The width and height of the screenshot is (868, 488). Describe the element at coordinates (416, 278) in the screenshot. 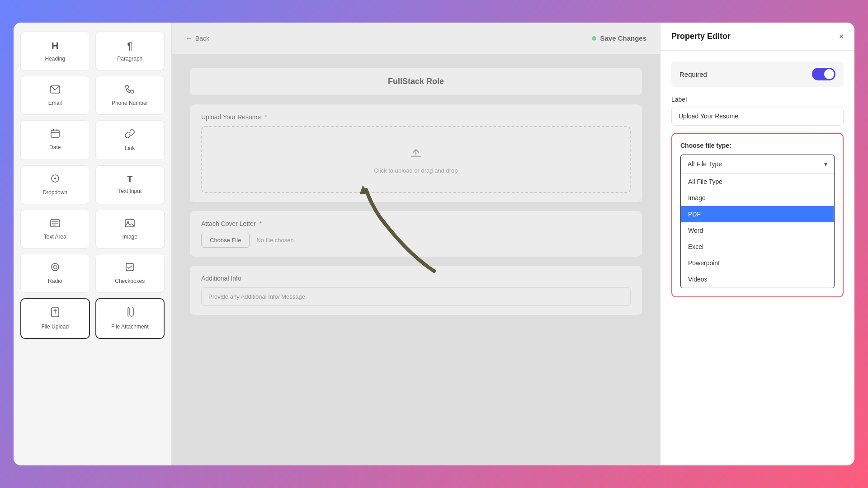

I see `additional-info-label: Additional Info` at that location.